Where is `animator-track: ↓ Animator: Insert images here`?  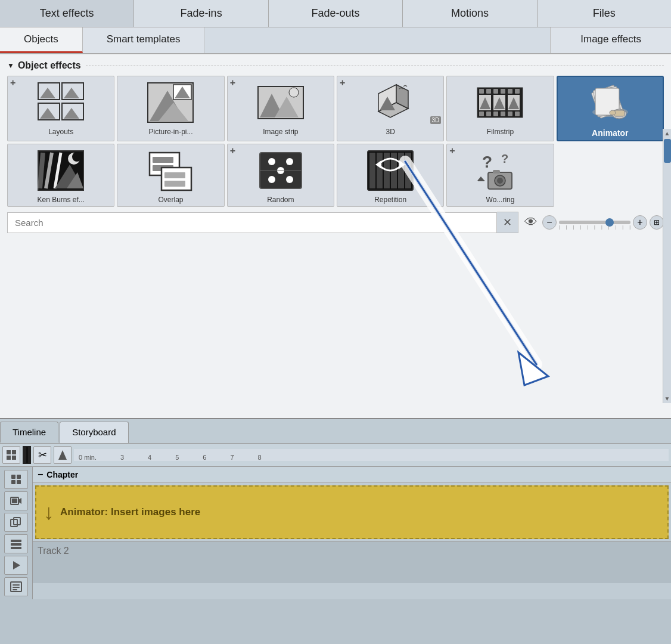 animator-track: ↓ Animator: Insert images here is located at coordinates (352, 512).